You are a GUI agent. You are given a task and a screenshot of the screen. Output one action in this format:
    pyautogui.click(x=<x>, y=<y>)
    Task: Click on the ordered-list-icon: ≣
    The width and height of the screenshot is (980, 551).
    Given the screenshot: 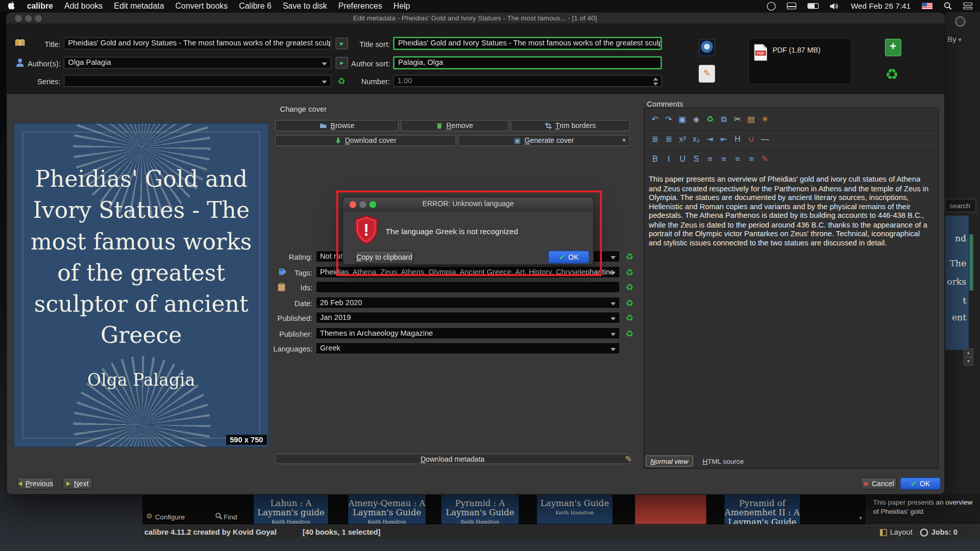 What is the action you would take?
    pyautogui.click(x=655, y=139)
    